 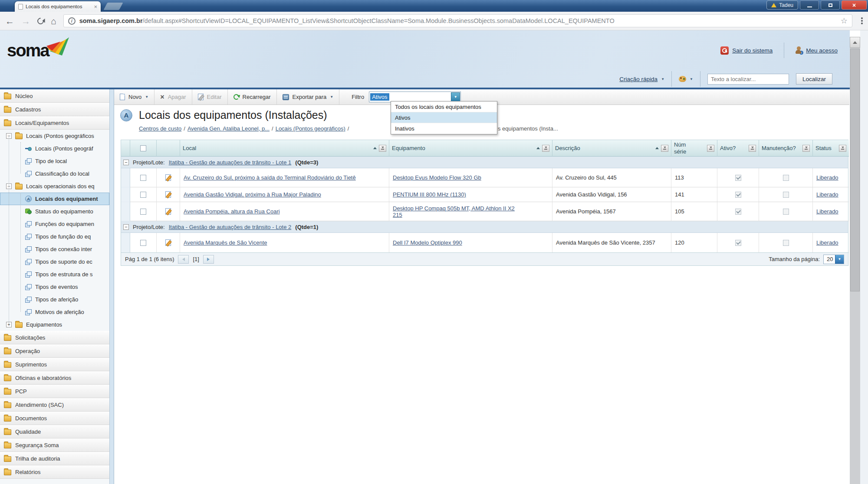 I want to click on prev-page-button, so click(x=183, y=259).